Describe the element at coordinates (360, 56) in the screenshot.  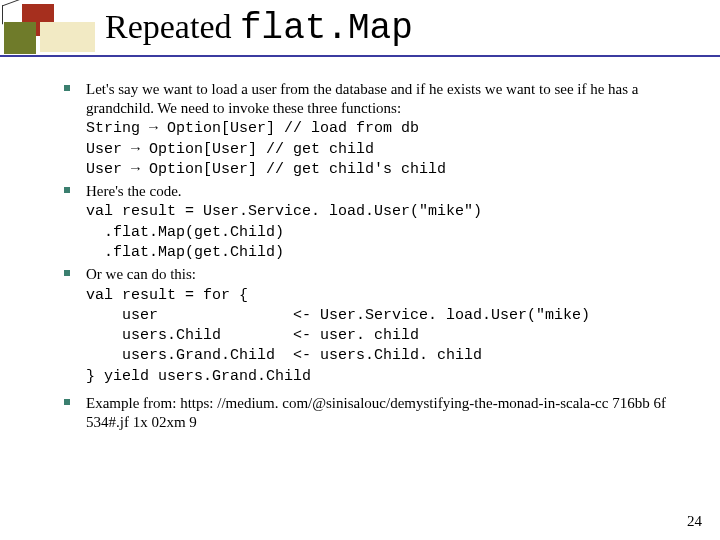
I see `title-underline` at that location.